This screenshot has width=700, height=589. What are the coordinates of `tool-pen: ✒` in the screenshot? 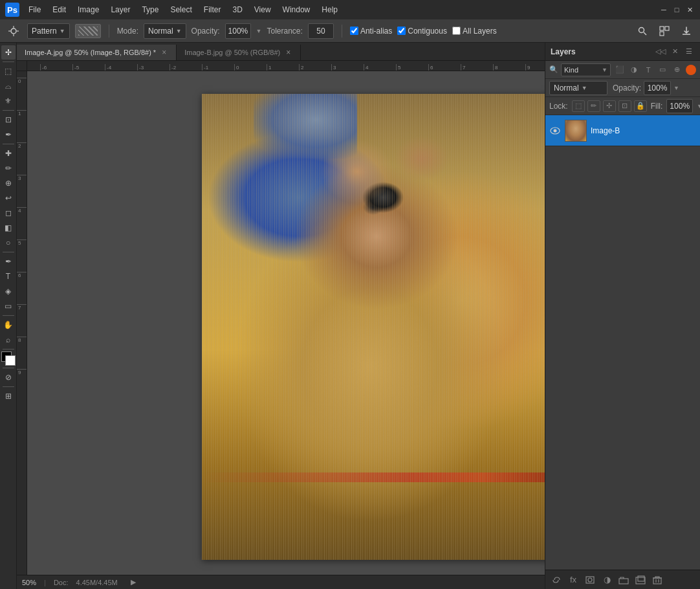 It's located at (8, 261).